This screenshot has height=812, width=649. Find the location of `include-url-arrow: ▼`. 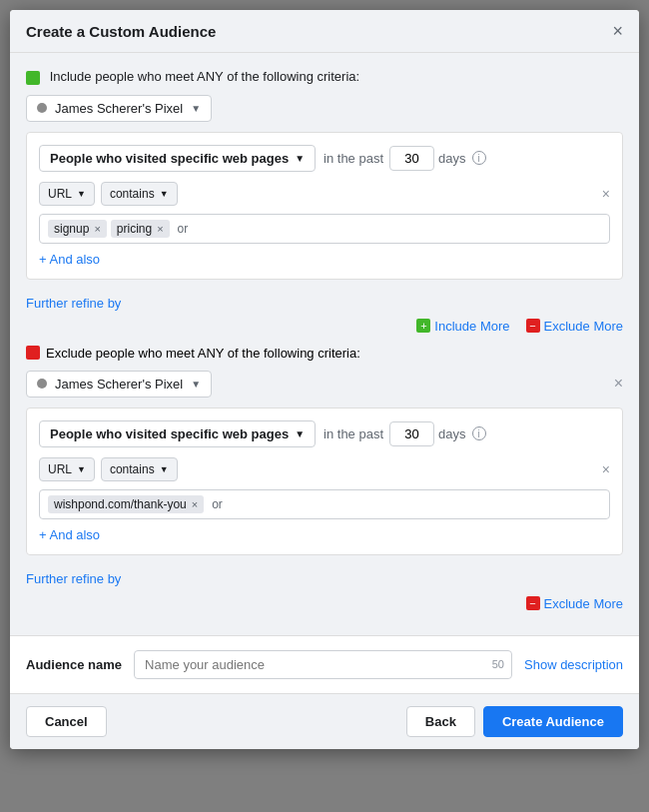

include-url-arrow: ▼ is located at coordinates (82, 194).